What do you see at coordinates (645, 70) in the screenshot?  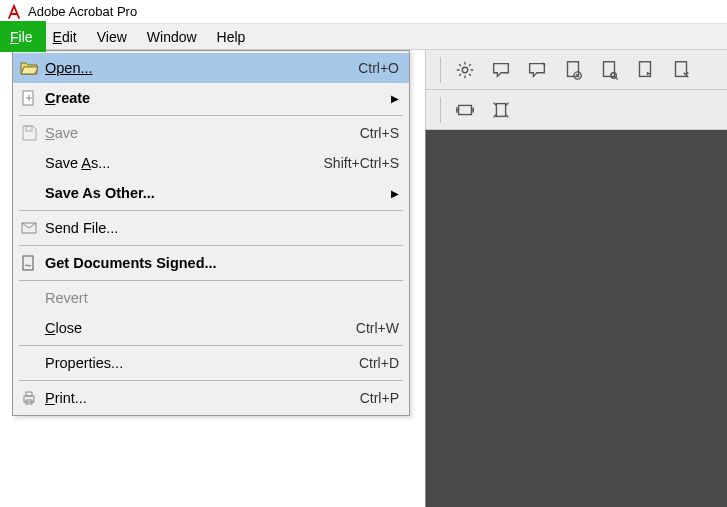 I see `page-export-icon` at bounding box center [645, 70].